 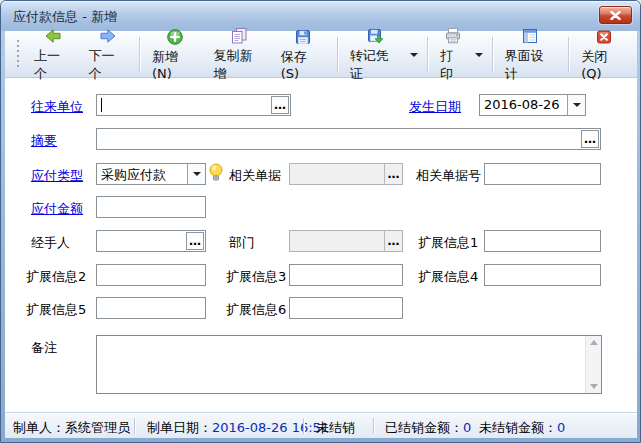 I want to click on amount-label: 应付金额, so click(x=57, y=209).